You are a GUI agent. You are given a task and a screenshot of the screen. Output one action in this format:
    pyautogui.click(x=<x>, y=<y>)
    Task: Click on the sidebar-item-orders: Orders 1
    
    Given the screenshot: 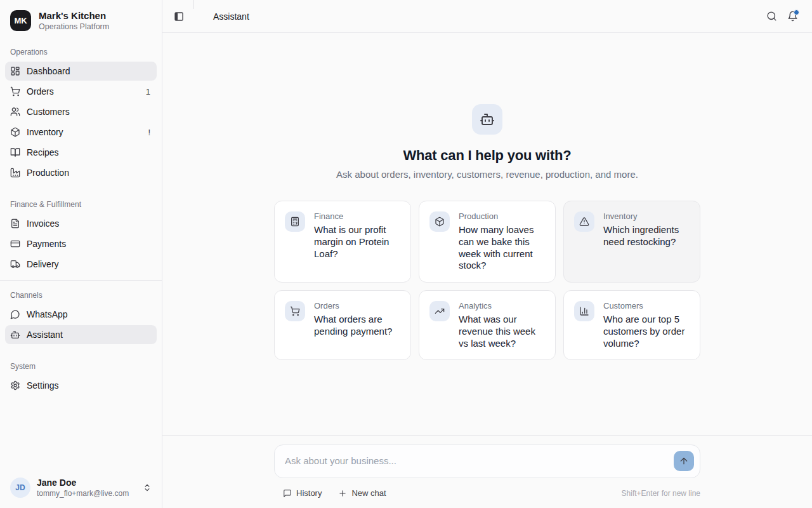 What is the action you would take?
    pyautogui.click(x=81, y=91)
    